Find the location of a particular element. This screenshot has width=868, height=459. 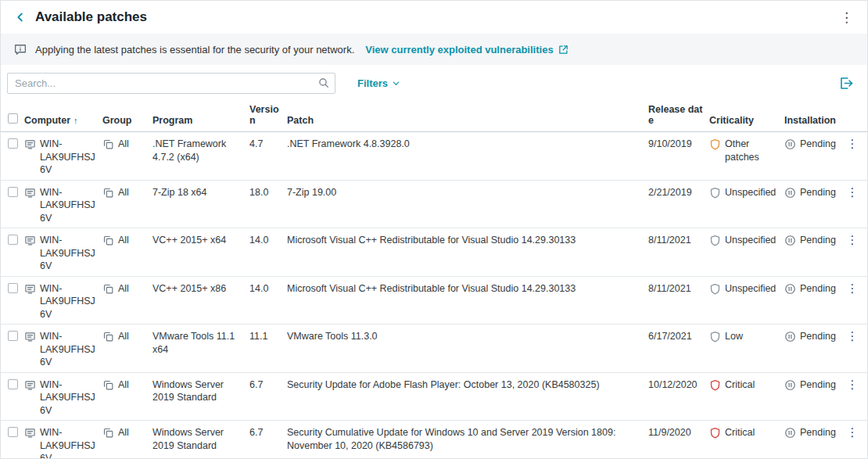

column-header-criticality: Criticality is located at coordinates (747, 120).